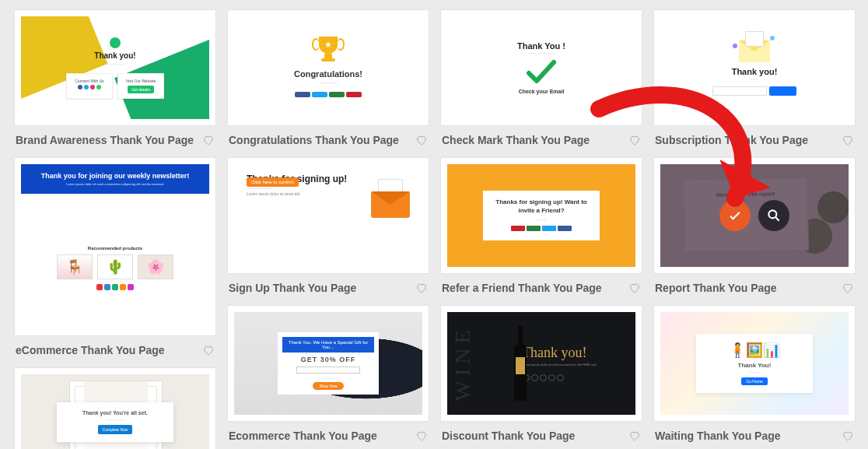 The height and width of the screenshot is (449, 868). Describe the element at coordinates (328, 386) in the screenshot. I see `cta-button: Shop Now` at that location.